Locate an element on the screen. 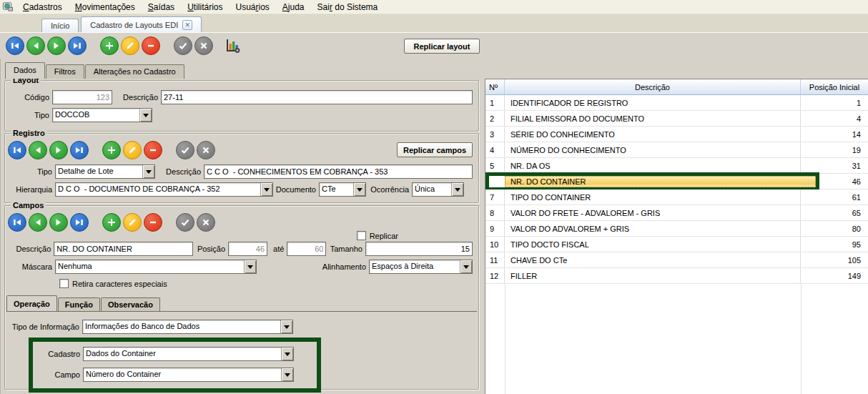 The image size is (868, 394). chart-settings-icon is located at coordinates (233, 46).